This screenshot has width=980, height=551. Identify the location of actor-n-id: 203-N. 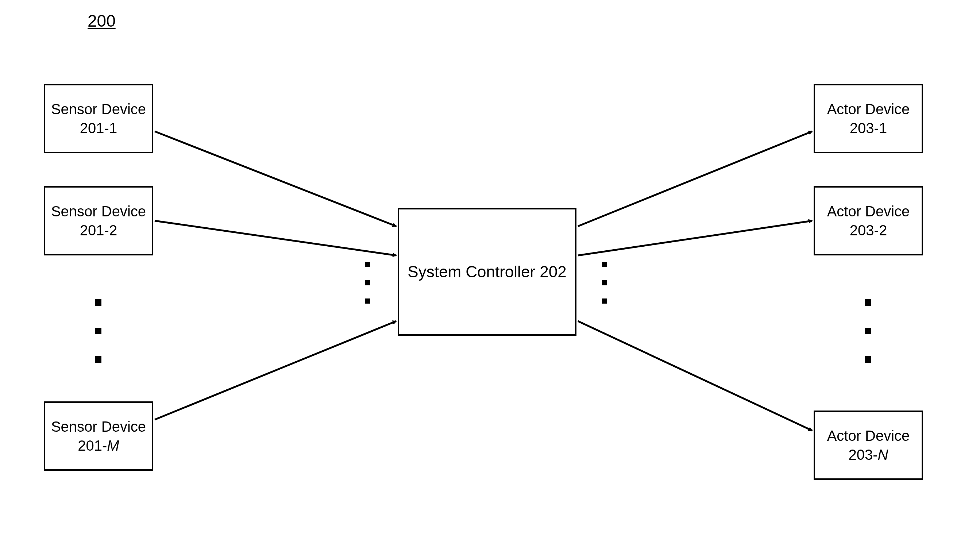
(869, 455).